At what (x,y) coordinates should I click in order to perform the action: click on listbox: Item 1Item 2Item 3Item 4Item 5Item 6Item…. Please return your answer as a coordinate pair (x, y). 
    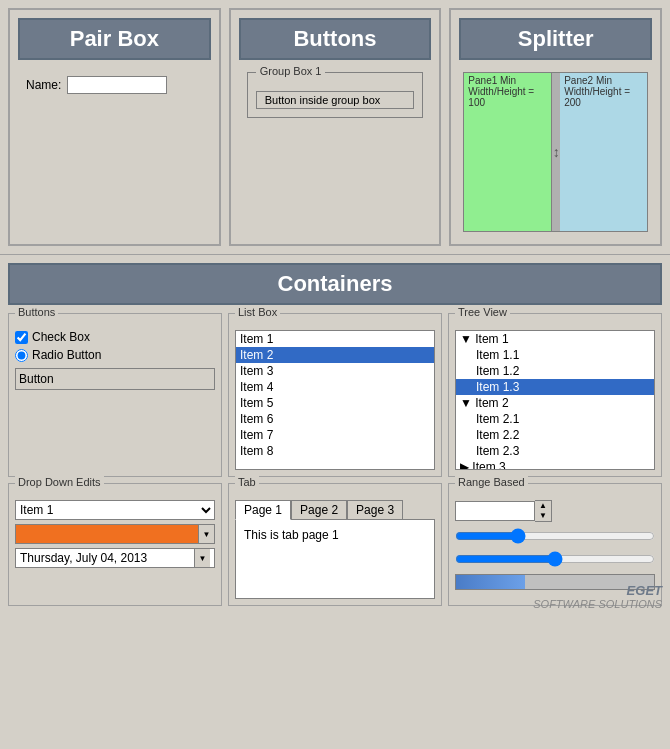
    Looking at the image, I should click on (335, 400).